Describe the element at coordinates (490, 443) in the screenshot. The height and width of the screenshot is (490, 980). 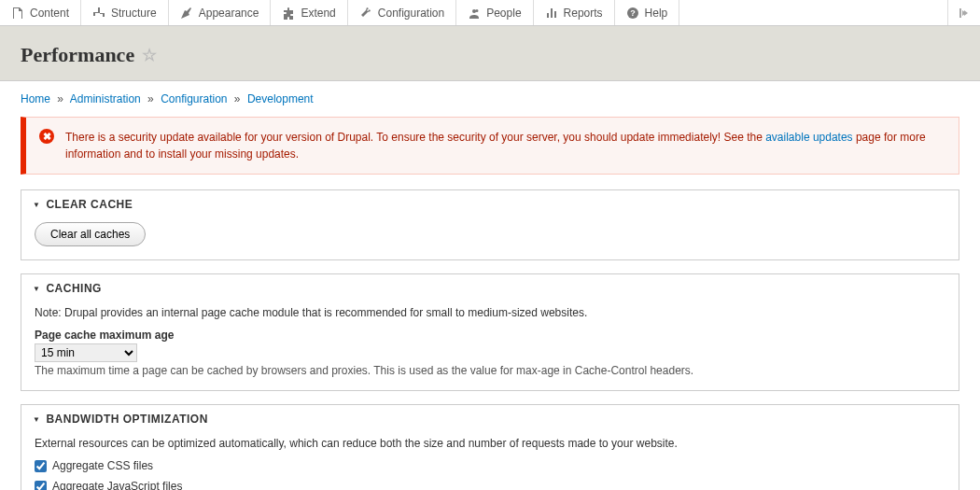
I see `bandwidth-note: External resources can be optimized auto…` at that location.